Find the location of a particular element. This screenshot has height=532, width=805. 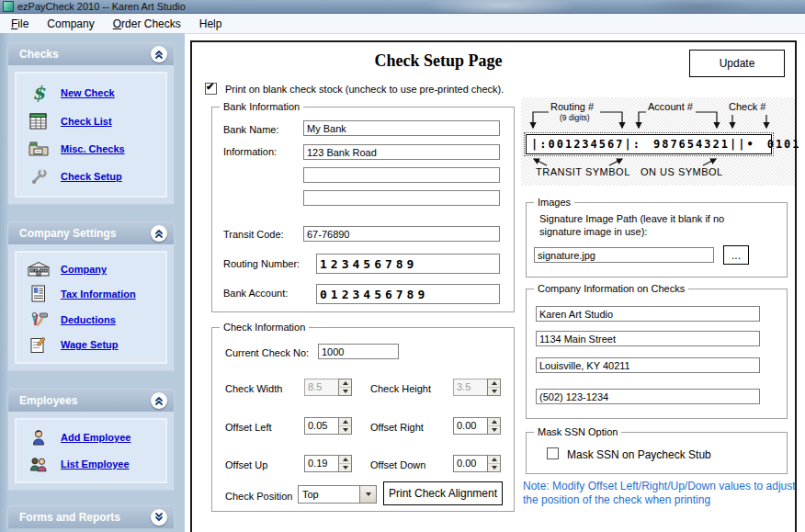

dropdown-arrow-icon is located at coordinates (368, 494).